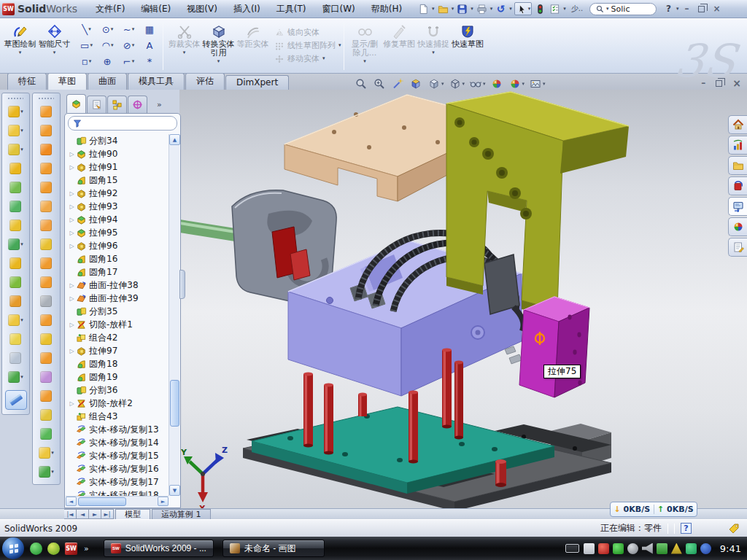  I want to click on feature-tree-item: 分割36, so click(118, 390).